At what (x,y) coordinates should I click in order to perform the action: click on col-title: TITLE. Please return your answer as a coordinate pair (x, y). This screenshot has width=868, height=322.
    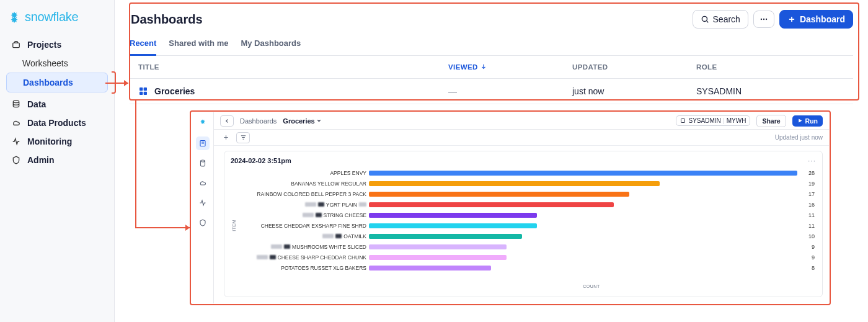
    Looking at the image, I should click on (293, 67).